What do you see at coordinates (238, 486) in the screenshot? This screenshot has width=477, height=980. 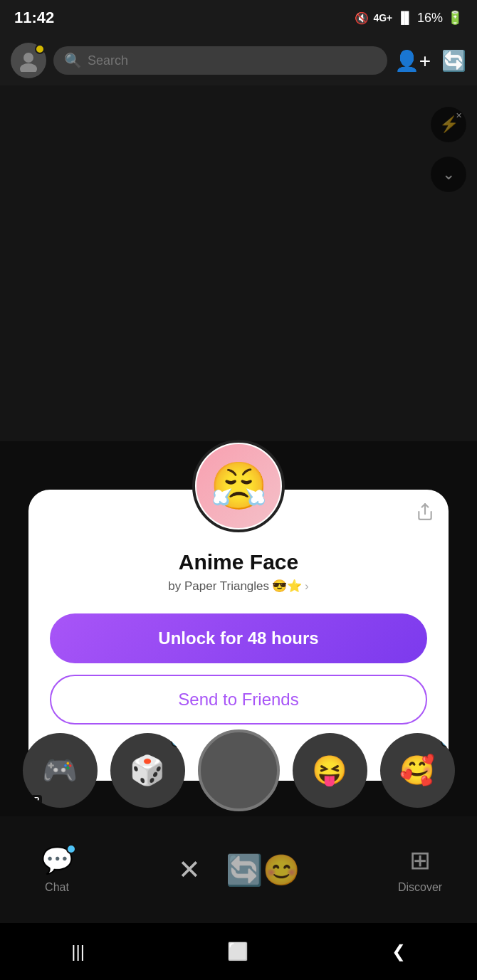 I see `lens-avatar-ring: 😤` at bounding box center [238, 486].